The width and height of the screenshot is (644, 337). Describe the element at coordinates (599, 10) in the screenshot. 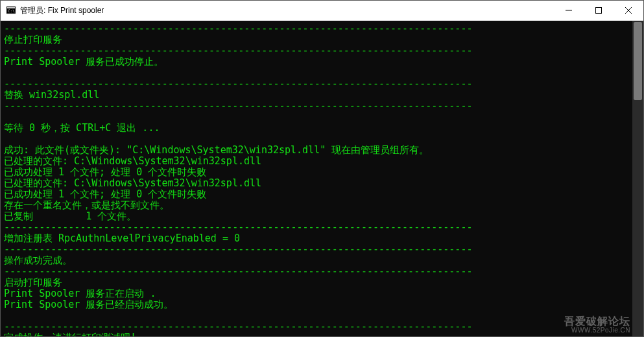

I see `window-controls` at that location.